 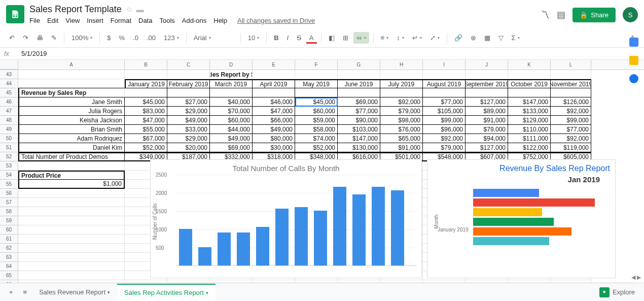 I want to click on all-sheets-button: ≡, so click(x=25, y=292).